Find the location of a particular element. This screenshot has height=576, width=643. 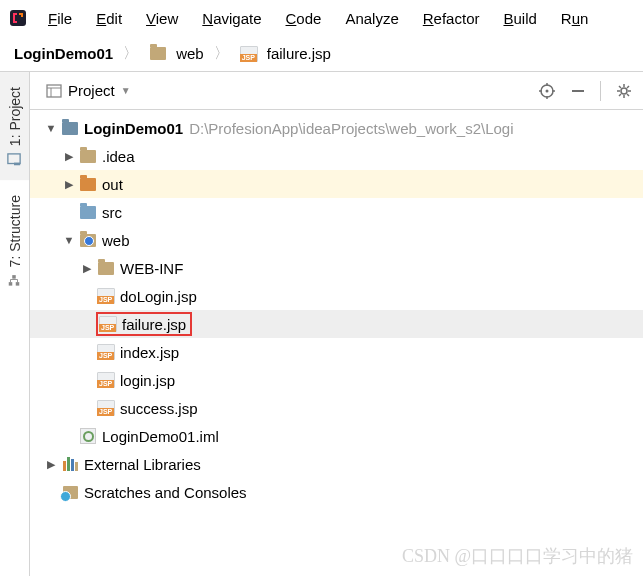

menu-analyze: Analyze is located at coordinates (372, 18).